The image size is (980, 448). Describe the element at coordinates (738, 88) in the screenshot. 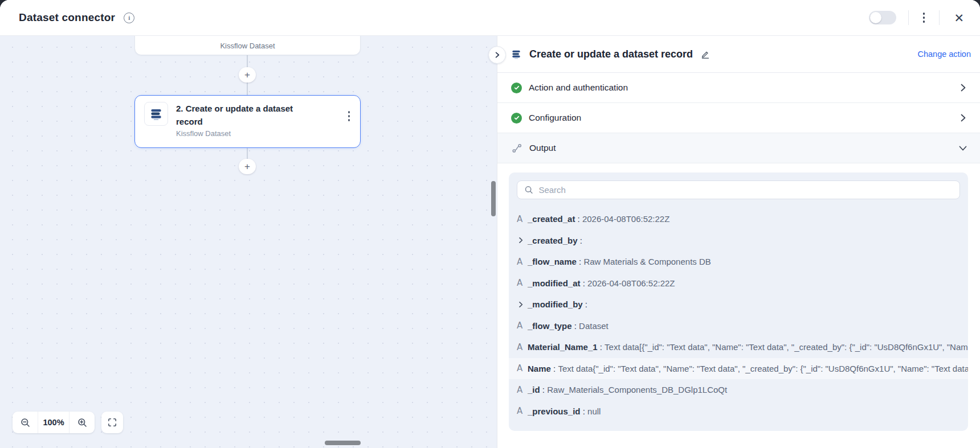

I see `section-action-authentication: Action and authentication` at that location.